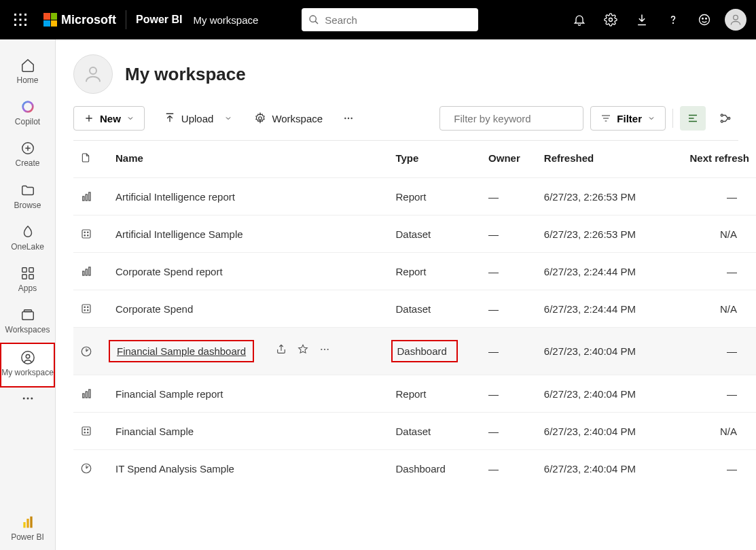 Image resolution: width=756 pixels, height=550 pixels. Describe the element at coordinates (281, 349) in the screenshot. I see `share-icon` at that location.